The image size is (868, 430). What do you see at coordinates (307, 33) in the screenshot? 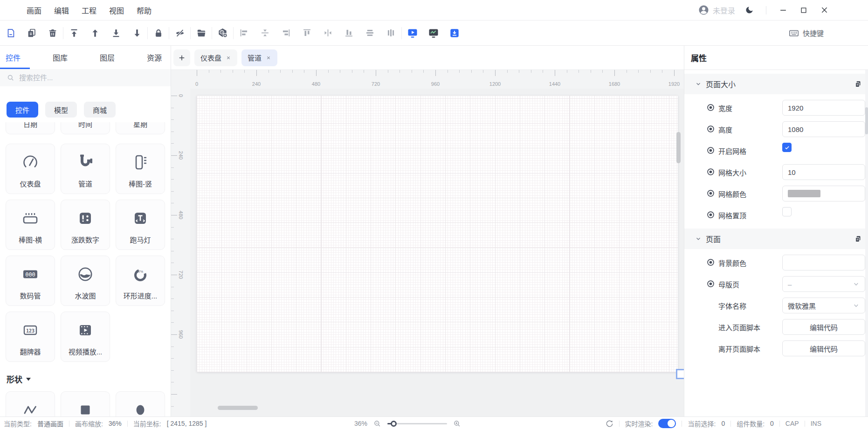
I see `align-top-button` at bounding box center [307, 33].